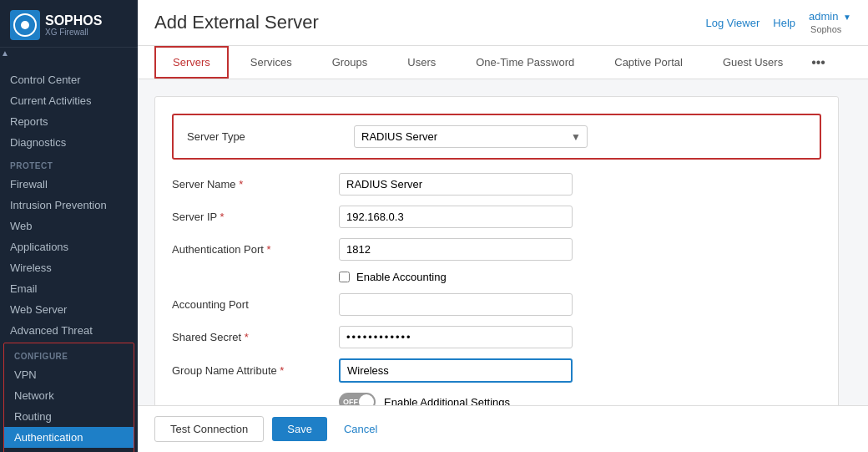 This screenshot has height=452, width=868. I want to click on logo-area: SOPHOS XG Firewall, so click(68, 23).